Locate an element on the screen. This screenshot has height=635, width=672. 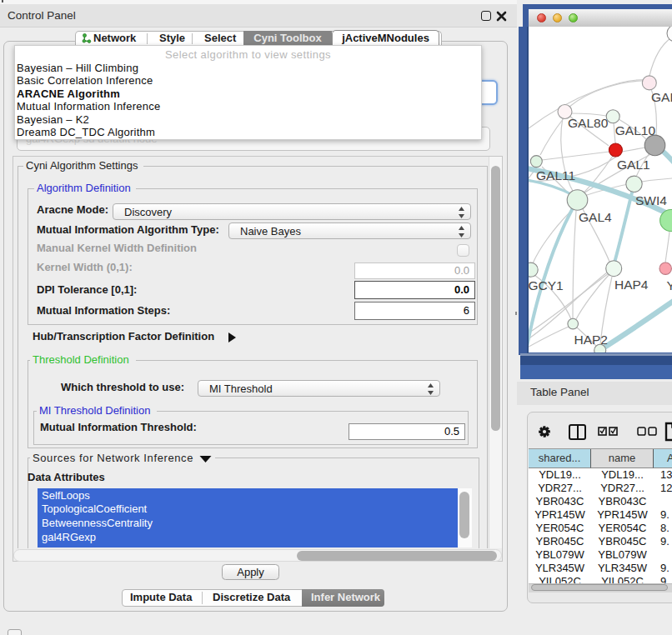
svg-text: GAL11 is located at coordinates (555, 175).